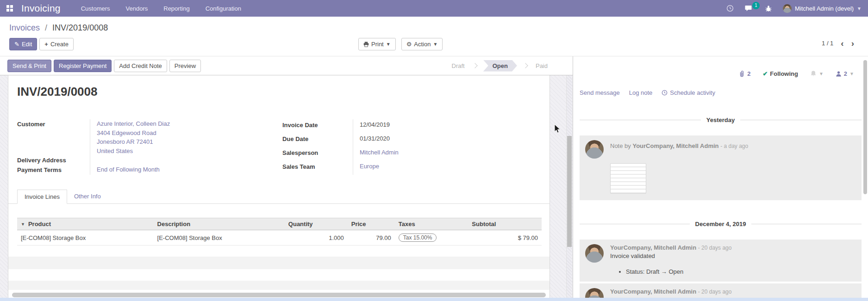 The image size is (868, 301). What do you see at coordinates (190, 151) in the screenshot?
I see `customer-country: United States` at bounding box center [190, 151].